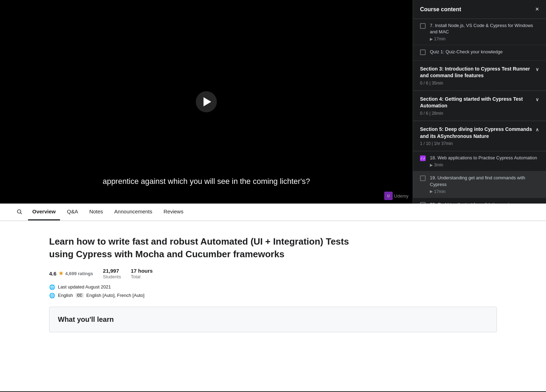  I want to click on video-caption: apprentice against which you will see in…, so click(206, 181).